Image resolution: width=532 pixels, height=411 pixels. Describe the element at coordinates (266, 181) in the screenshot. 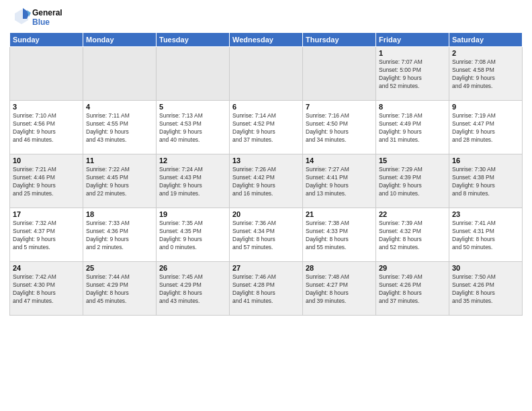

I see `calendar-day: 13Sunrise: 7:26 AM Sunset: 4:42 PM Dayli…` at that location.